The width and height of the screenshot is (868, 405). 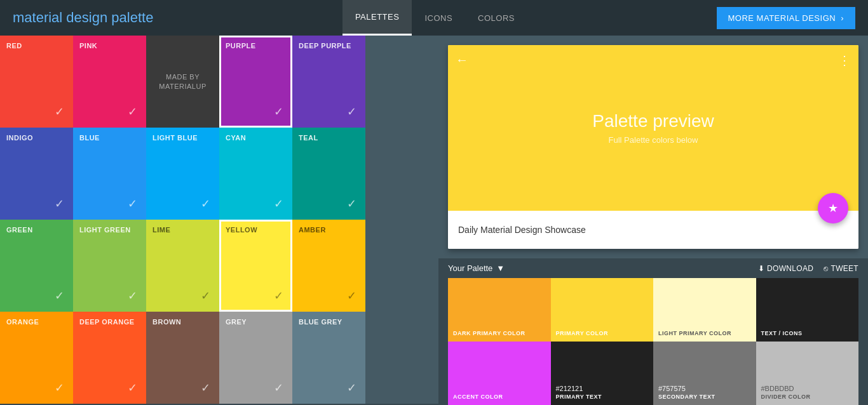 What do you see at coordinates (843, 18) in the screenshot?
I see `chevron-right-icon: ›` at bounding box center [843, 18].